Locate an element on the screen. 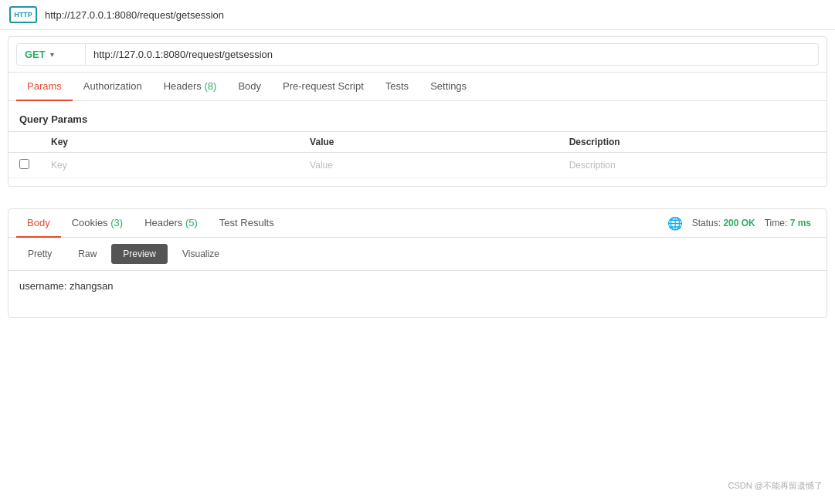 This screenshot has height=504, width=835. globe-icon: 🌐 is located at coordinates (675, 224).